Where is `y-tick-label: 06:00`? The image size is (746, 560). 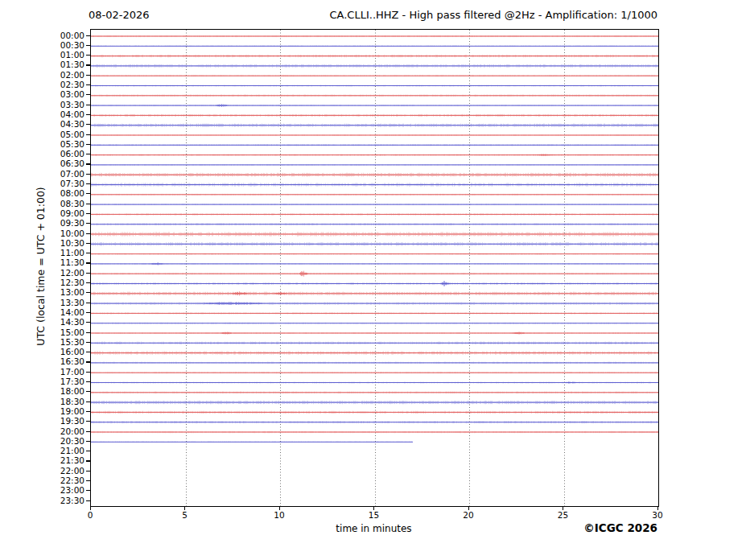 y-tick-label: 06:00 is located at coordinates (42, 154).